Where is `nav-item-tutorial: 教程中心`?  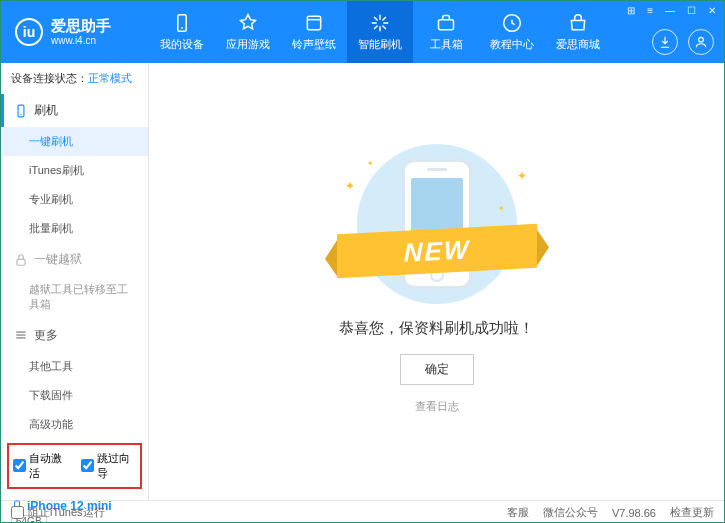 nav-item-tutorial: 教程中心 is located at coordinates (512, 32).